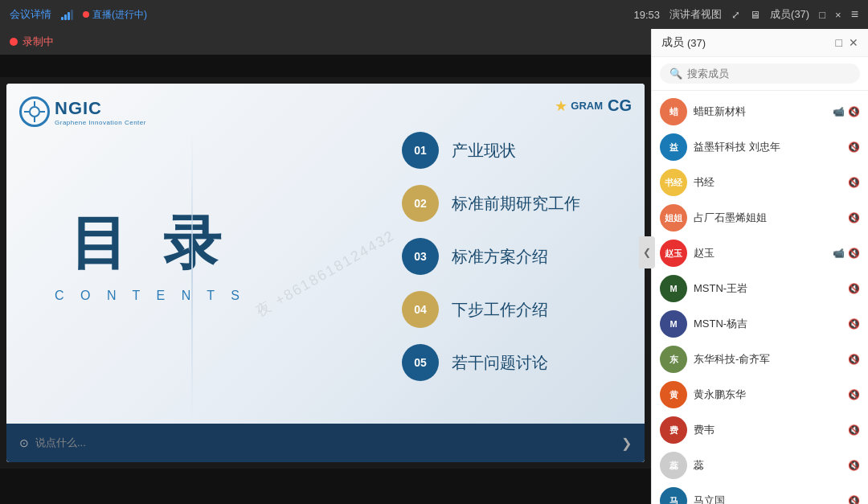 The image size is (868, 504). Describe the element at coordinates (674, 465) in the screenshot. I see `avatar: 蕊` at that location.